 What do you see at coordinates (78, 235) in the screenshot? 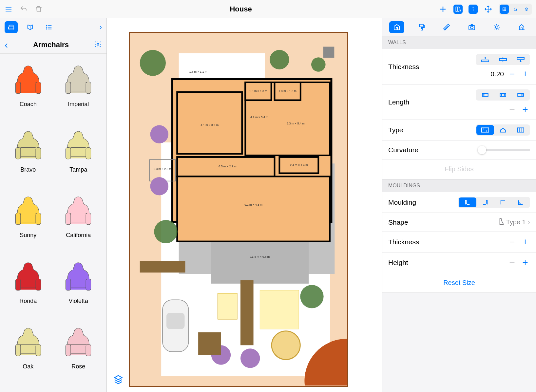
I see `library-item-label: California` at bounding box center [78, 235].